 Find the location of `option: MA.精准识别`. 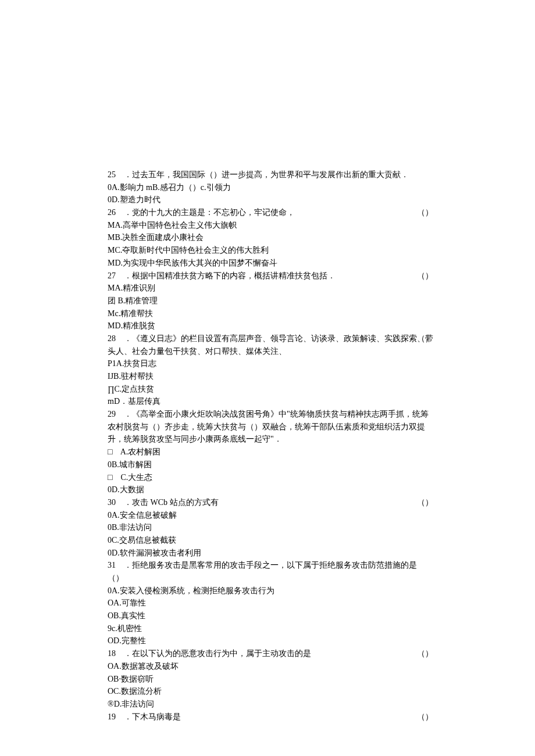

option: MA.精准识别 is located at coordinates (270, 288).